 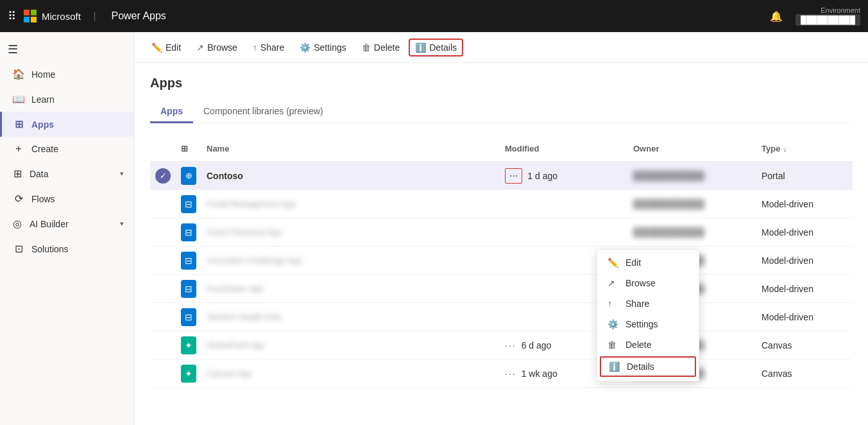 What do you see at coordinates (67, 223) in the screenshot?
I see `sidebar-item-ai-builder: ◎ AI Builder ▾` at bounding box center [67, 223].